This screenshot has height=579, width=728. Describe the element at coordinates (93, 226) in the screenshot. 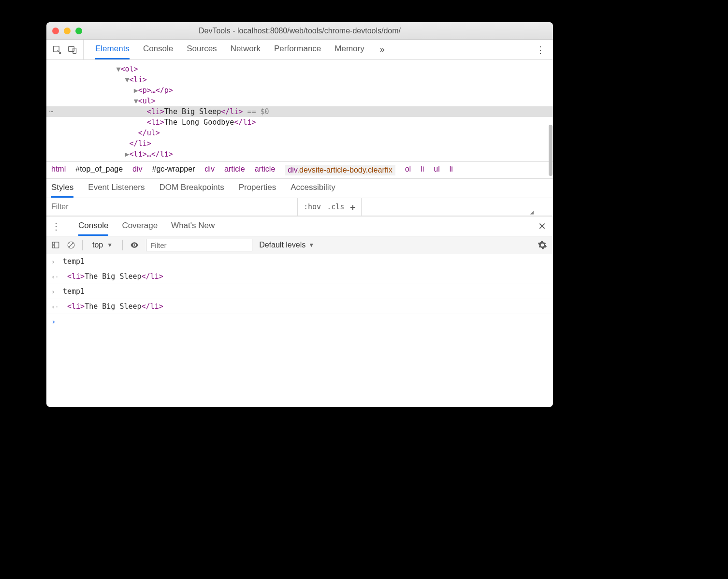

I see `drawer-tab-console: Console` at that location.